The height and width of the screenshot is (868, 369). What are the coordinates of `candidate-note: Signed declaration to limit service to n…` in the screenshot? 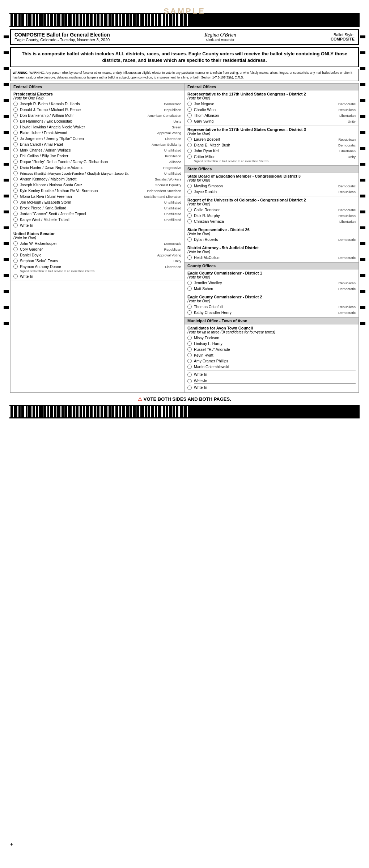 It's located at (275, 161).